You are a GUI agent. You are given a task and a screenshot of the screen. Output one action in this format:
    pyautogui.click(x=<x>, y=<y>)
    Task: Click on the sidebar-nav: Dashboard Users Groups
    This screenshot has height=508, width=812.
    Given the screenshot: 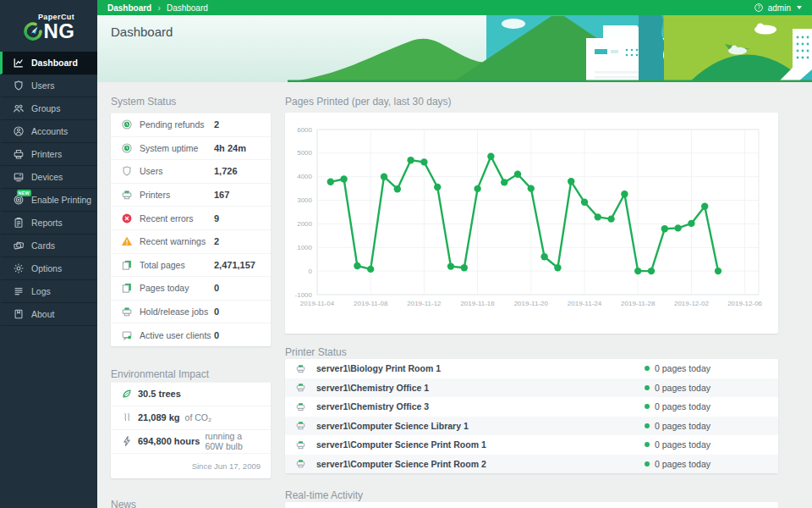 What is the action you would take?
    pyautogui.click(x=49, y=189)
    